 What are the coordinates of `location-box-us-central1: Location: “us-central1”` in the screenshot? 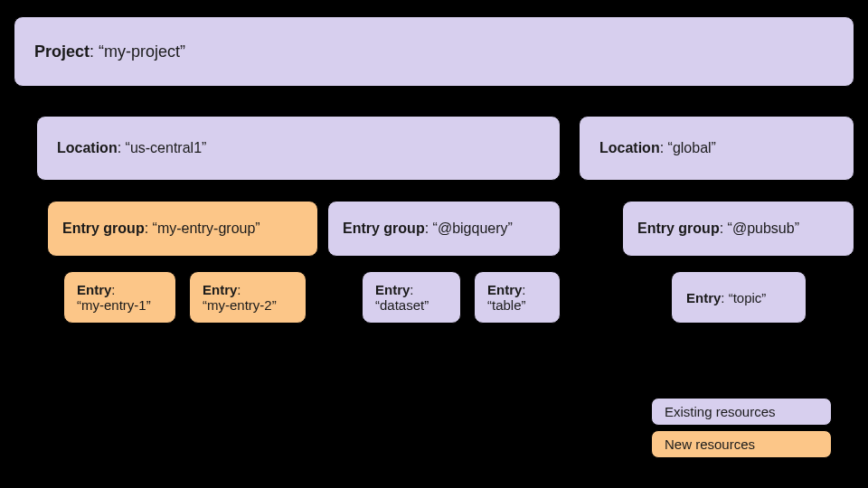 It's located at (298, 148).